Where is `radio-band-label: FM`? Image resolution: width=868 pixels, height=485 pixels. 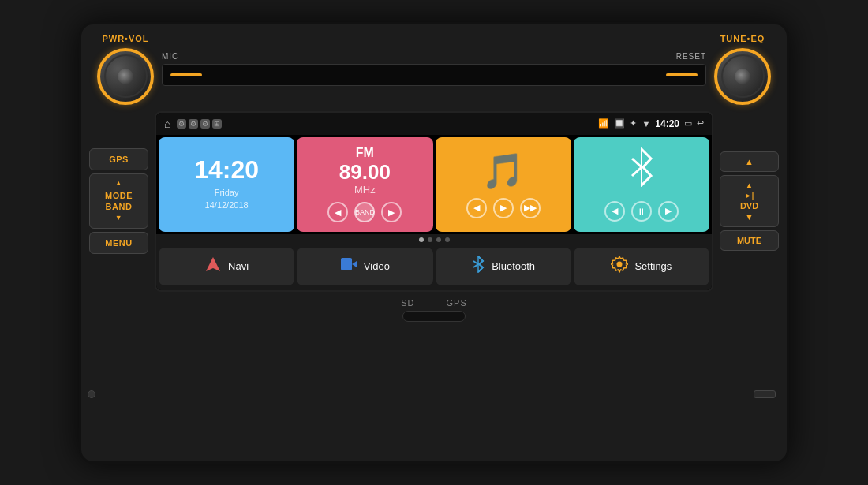 radio-band-label: FM is located at coordinates (365, 153).